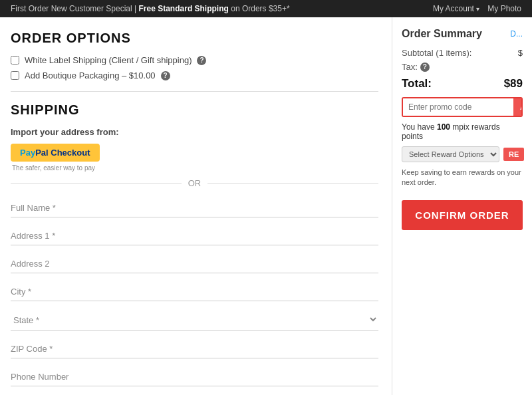 The image size is (532, 399). What do you see at coordinates (194, 235) in the screenshot?
I see `address1-input` at bounding box center [194, 235].